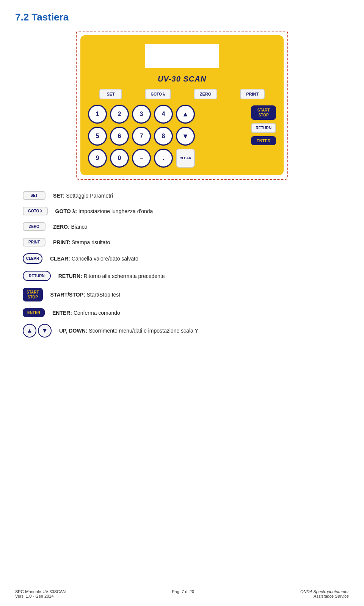 The height and width of the screenshot is (606, 364). Describe the element at coordinates (182, 136) in the screenshot. I see `keypad-area: 1 2 3 4 ▲ 5 6 7 8 ▼ 9 0 – . CLEAR` at that location.